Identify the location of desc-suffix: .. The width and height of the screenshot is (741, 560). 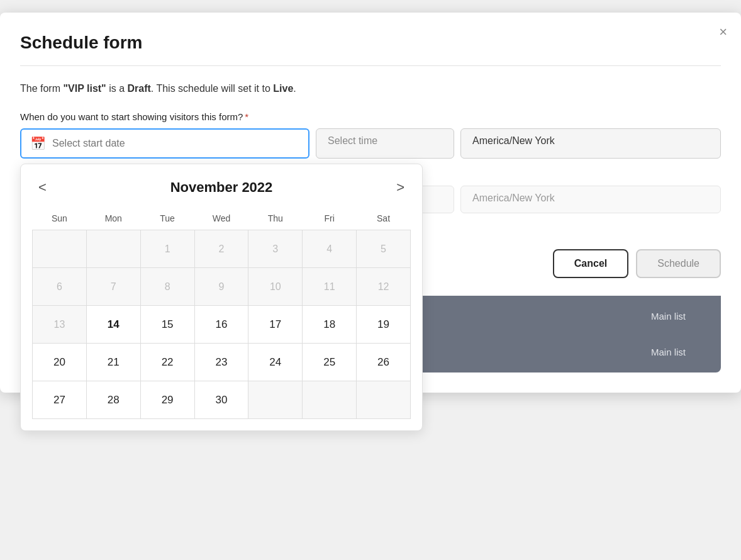
(294, 88).